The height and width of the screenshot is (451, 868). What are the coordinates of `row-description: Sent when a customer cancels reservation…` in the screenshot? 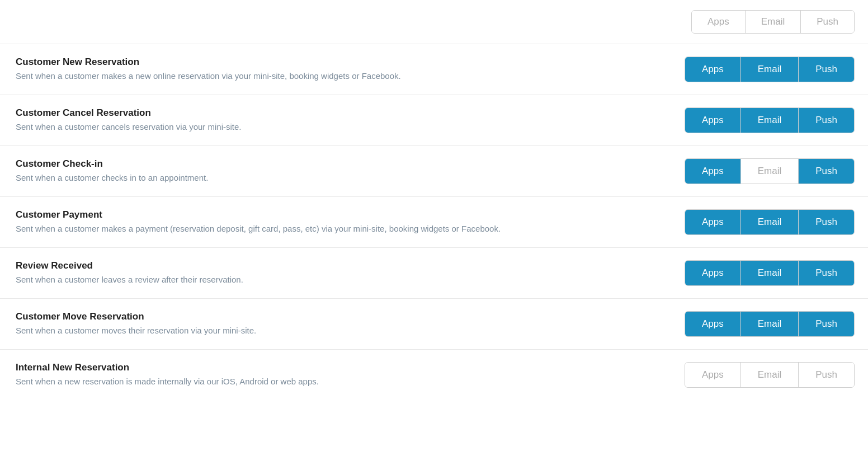 It's located at (339, 127).